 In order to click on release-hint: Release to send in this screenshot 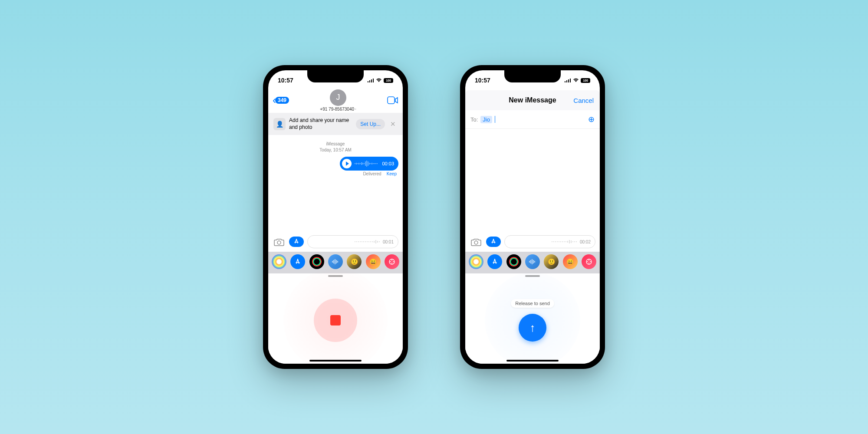, I will do `click(533, 303)`.